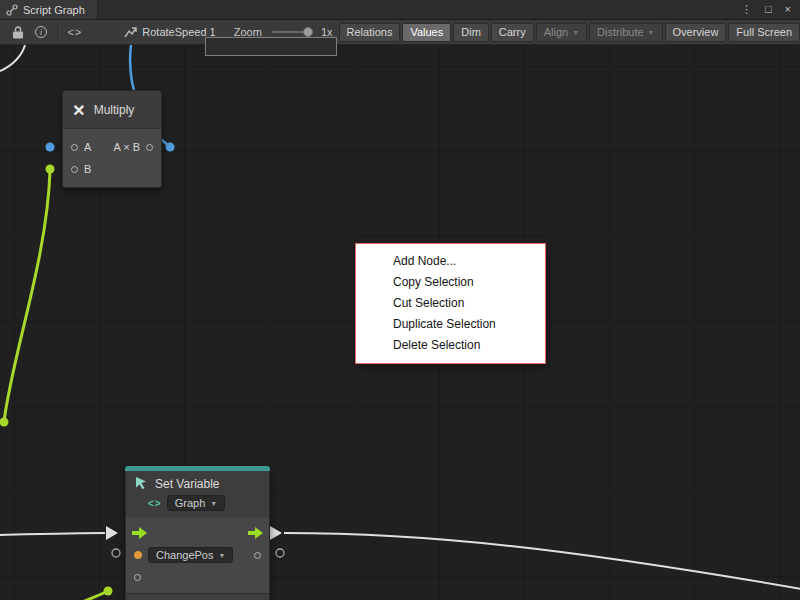 This screenshot has width=800, height=600. I want to click on menu-item-copy-selection: Copy Selection, so click(450, 282).